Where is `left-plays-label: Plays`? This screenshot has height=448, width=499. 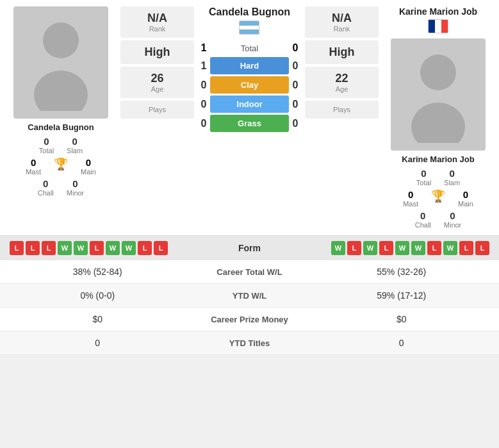 left-plays-label: Plays is located at coordinates (158, 110).